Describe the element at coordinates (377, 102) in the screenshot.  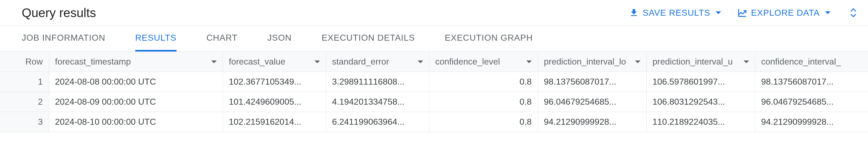
I see `cell-standard-error: 4.194201334758...` at that location.